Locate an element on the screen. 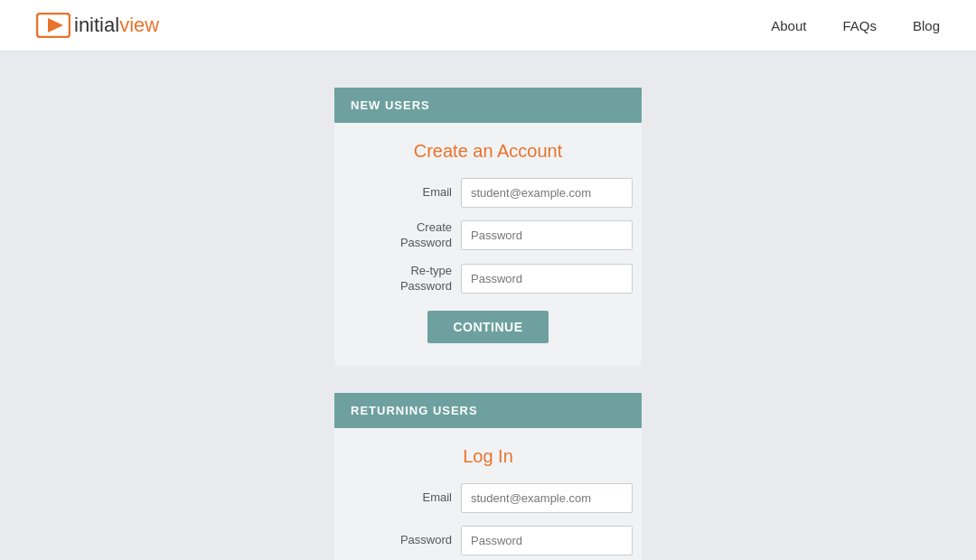 The image size is (976, 560). nav-faqs: FAQs is located at coordinates (859, 25).